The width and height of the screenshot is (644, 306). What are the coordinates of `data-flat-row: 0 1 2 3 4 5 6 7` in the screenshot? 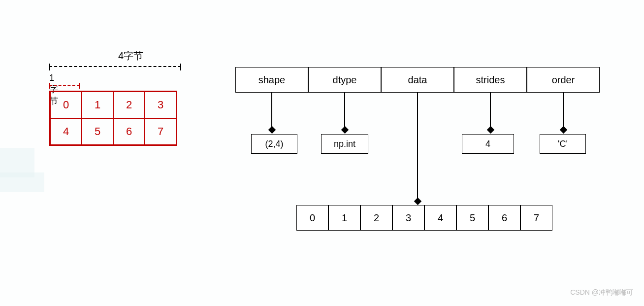 It's located at (424, 218).